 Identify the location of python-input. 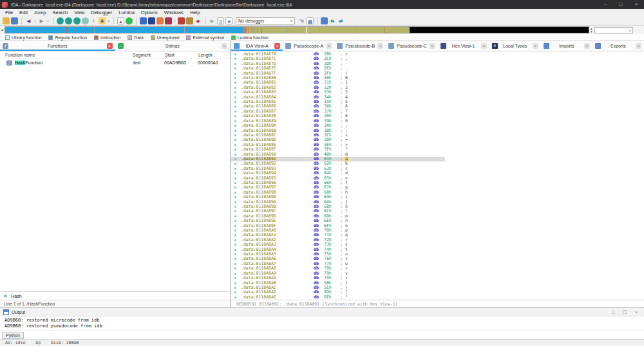
(334, 336).